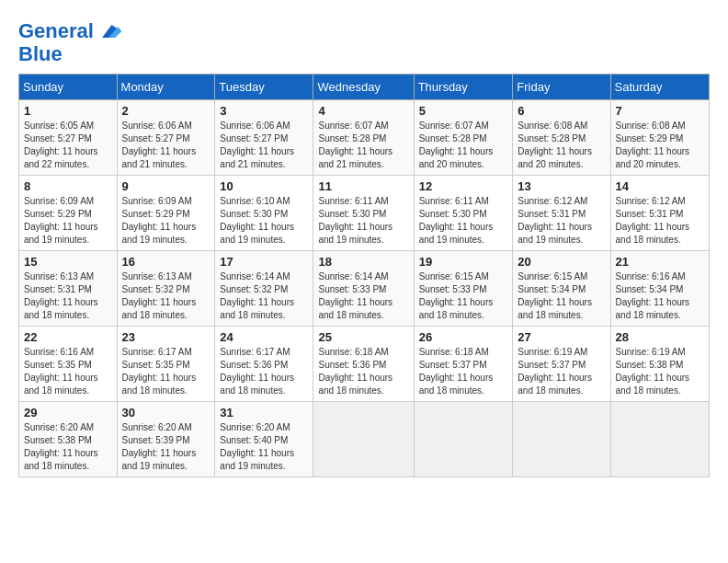 This screenshot has width=728, height=563. Describe the element at coordinates (68, 364) in the screenshot. I see `calendar-cell: 22Sunrise: 6:16 AM Sunset: 5:35 PM Dayli…` at that location.